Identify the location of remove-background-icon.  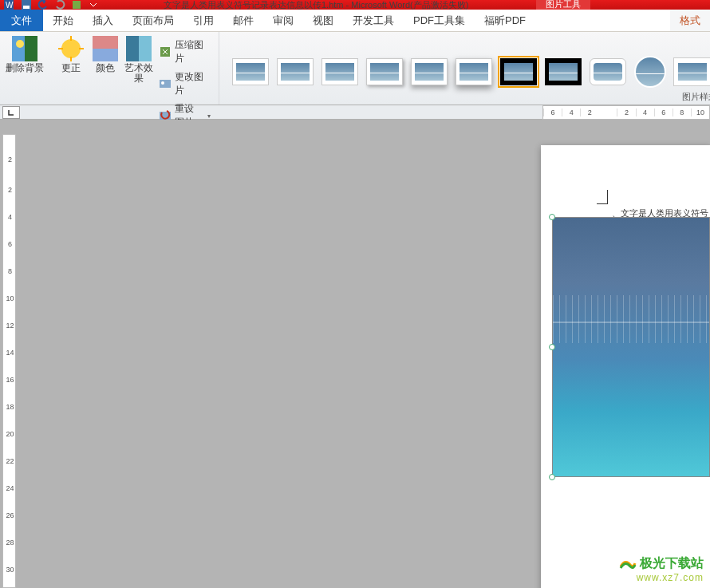
(25, 49).